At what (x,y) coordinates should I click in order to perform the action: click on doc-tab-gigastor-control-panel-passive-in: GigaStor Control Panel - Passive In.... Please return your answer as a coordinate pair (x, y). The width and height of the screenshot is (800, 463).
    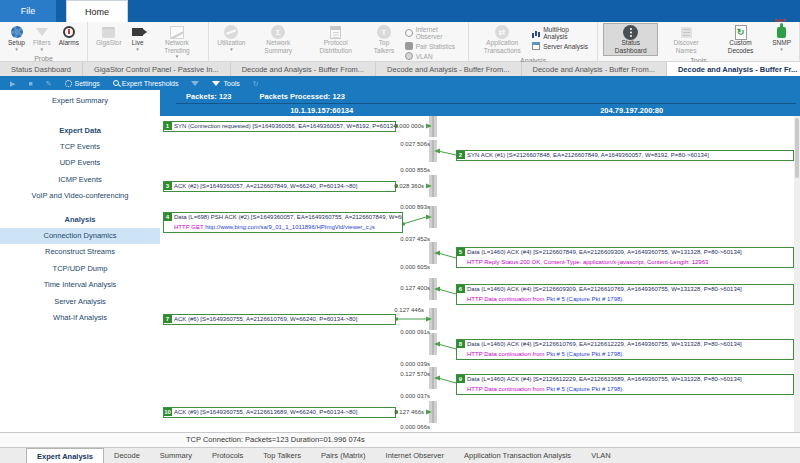
    Looking at the image, I should click on (157, 69).